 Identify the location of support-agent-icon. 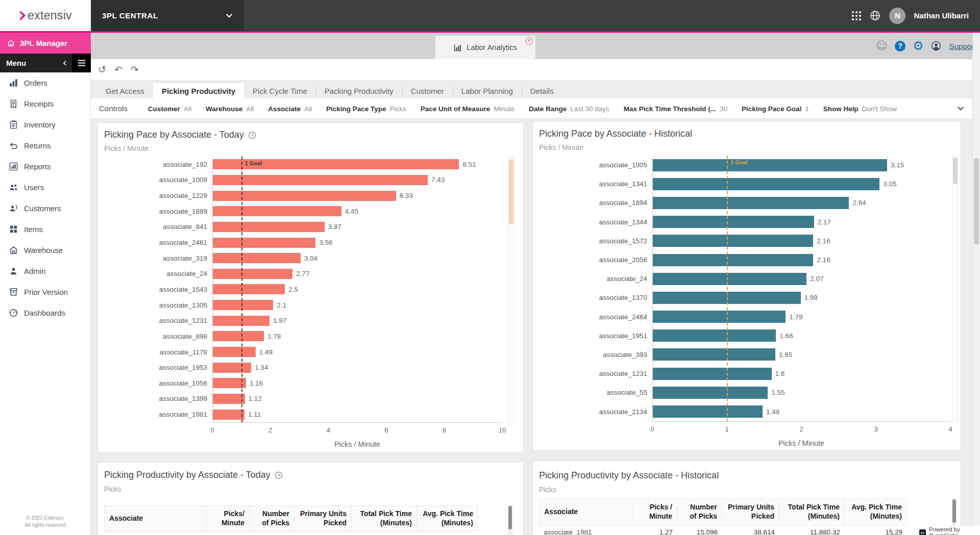
(936, 46).